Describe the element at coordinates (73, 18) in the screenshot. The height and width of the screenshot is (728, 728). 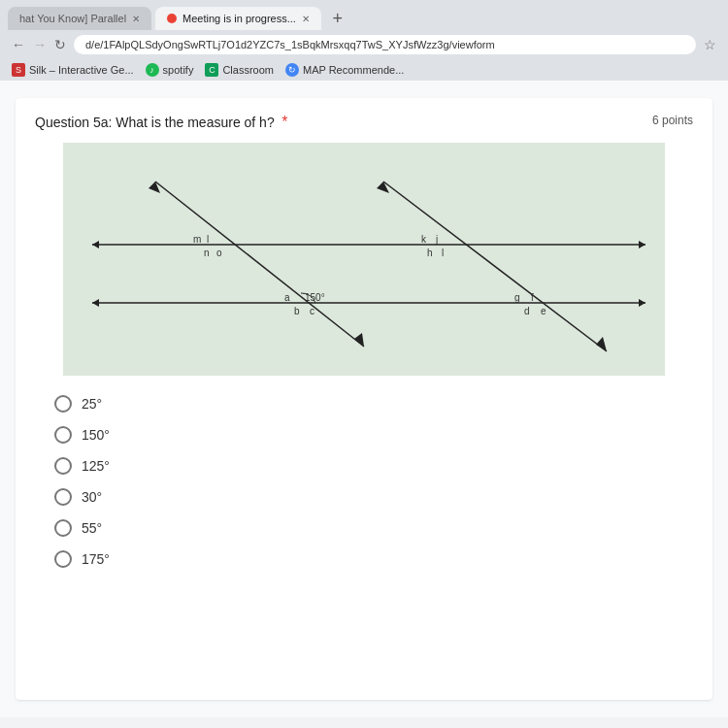
I see `tab-parallel-label: hat You Know] Parallel` at that location.